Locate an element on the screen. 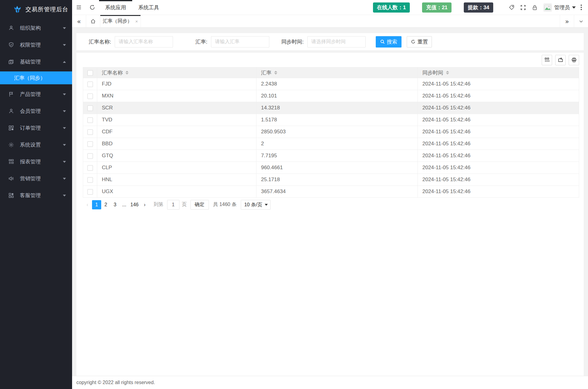 The width and height of the screenshot is (588, 389). reset-icon is located at coordinates (413, 42).